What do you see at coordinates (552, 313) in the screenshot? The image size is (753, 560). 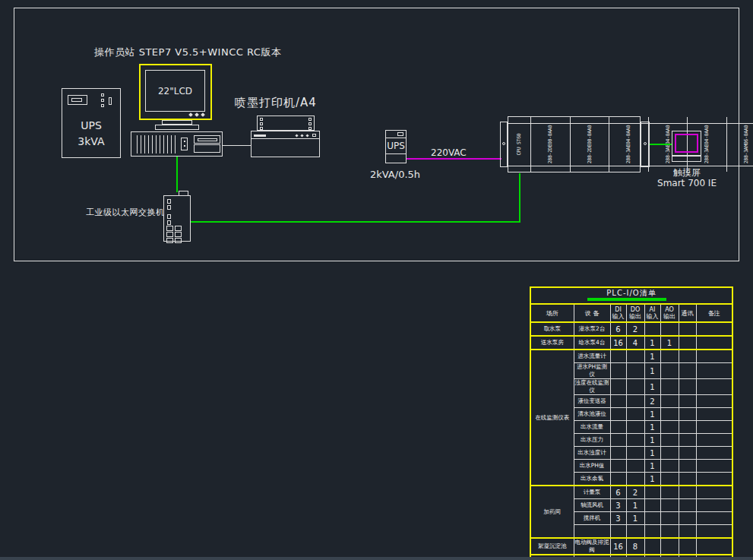 I see `table-header-cell: 场所` at bounding box center [552, 313].